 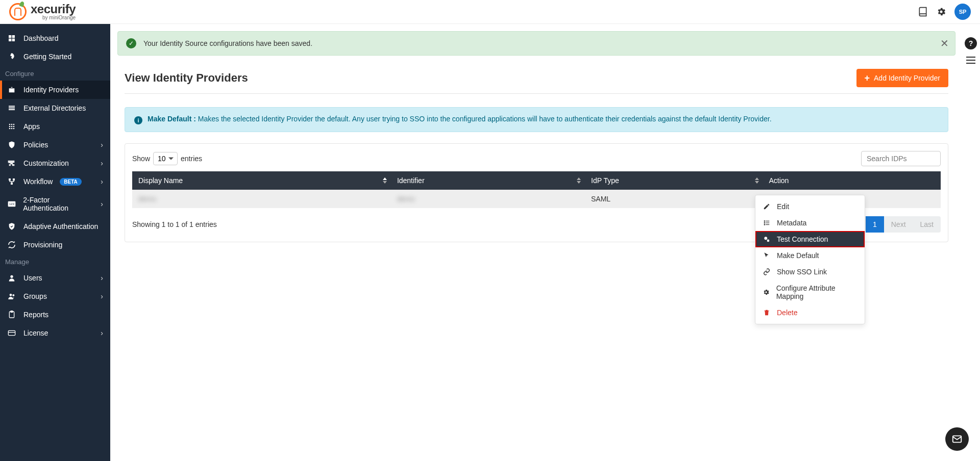 I want to click on sidebar-item-adaptive-auth: Adaptive Authentication, so click(x=55, y=226).